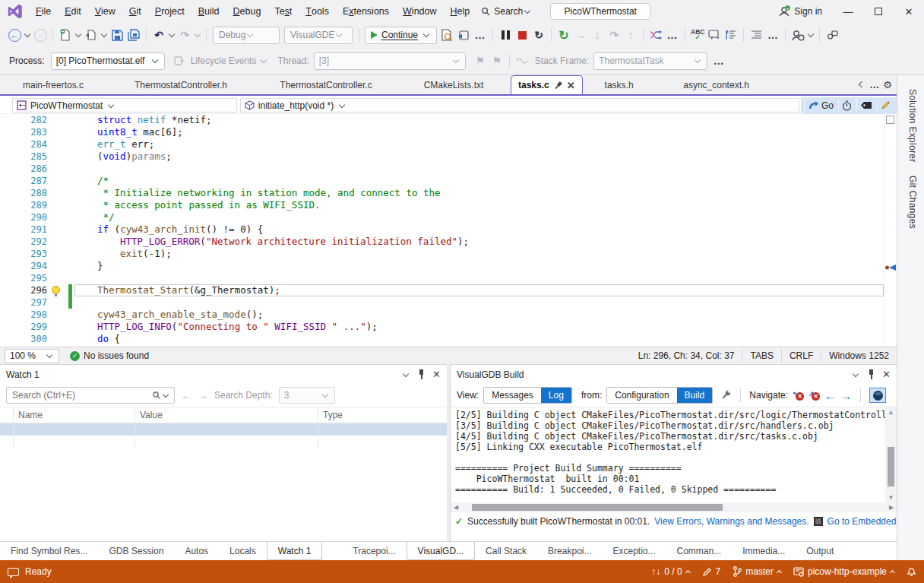  I want to click on zoom-combo: 100 %, so click(32, 356).